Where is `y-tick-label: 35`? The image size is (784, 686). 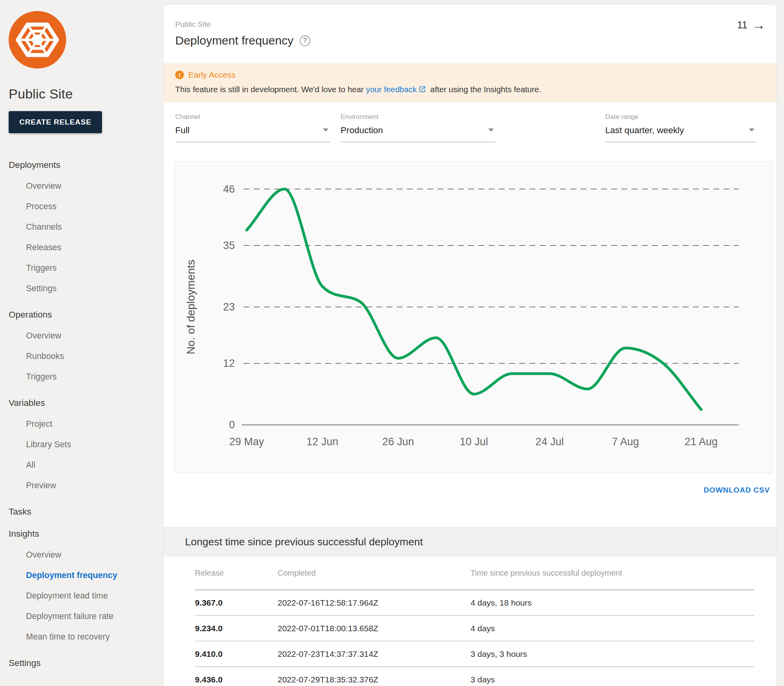
y-tick-label: 35 is located at coordinates (229, 245).